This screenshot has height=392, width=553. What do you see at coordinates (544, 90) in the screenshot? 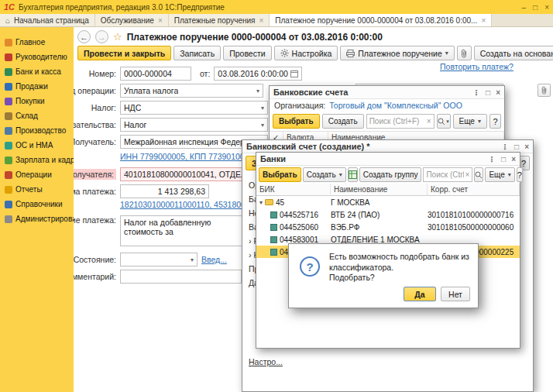
I see `side-attachments-button` at bounding box center [544, 90].